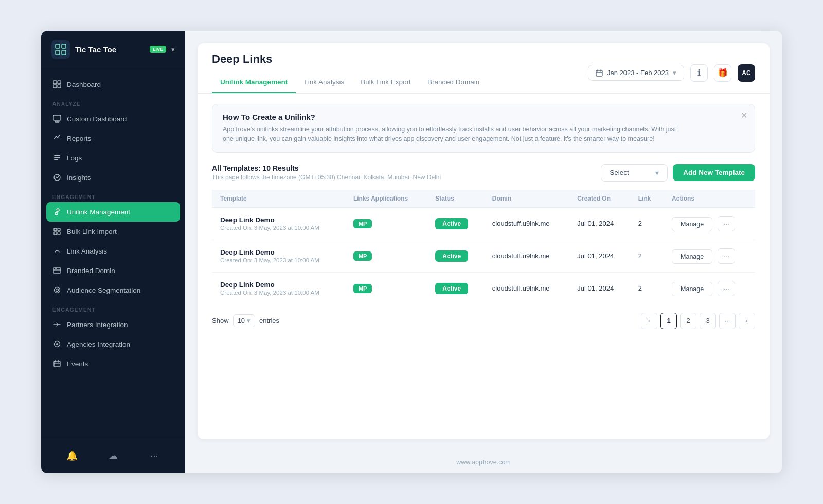 Image resolution: width=823 pixels, height=504 pixels. I want to click on sidebar-item-insights: Insights, so click(113, 177).